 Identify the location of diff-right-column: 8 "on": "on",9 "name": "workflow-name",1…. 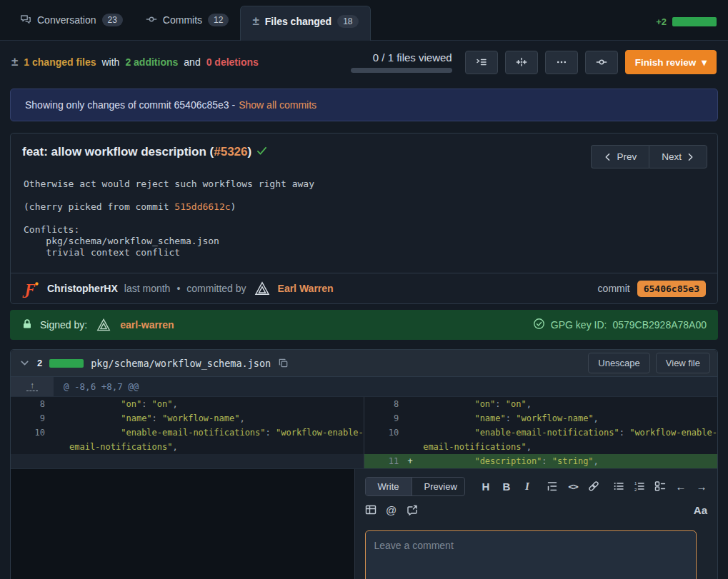
(540, 433).